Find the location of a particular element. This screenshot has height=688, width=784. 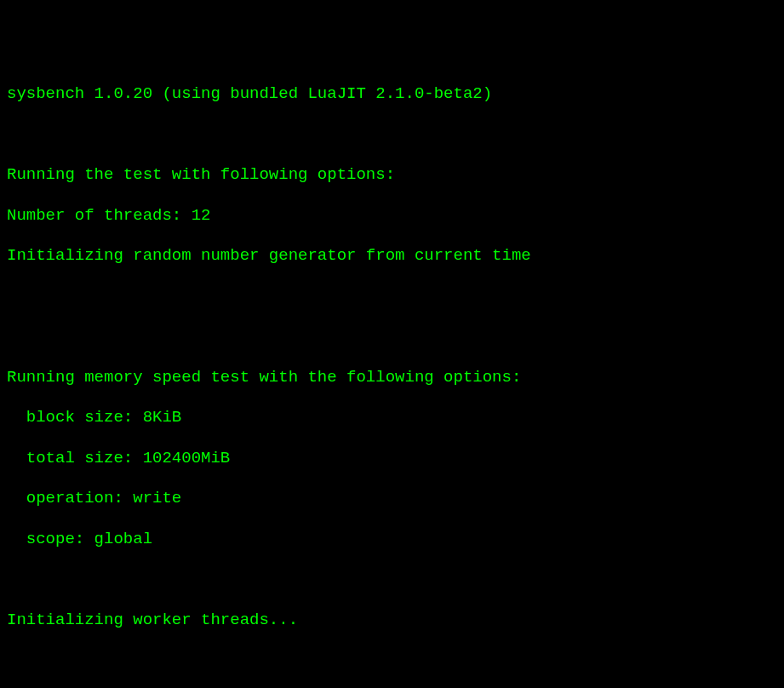

memory-operation: operation: write is located at coordinates (392, 499).